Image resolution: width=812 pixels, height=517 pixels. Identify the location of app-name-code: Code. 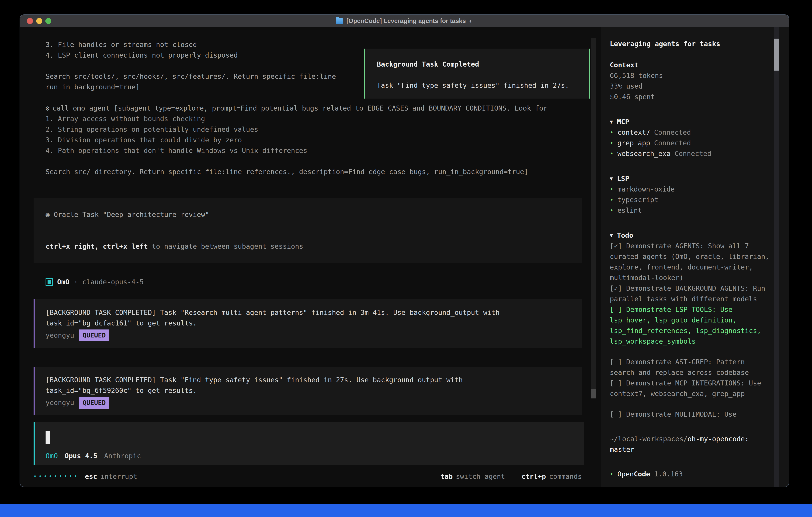
(642, 474).